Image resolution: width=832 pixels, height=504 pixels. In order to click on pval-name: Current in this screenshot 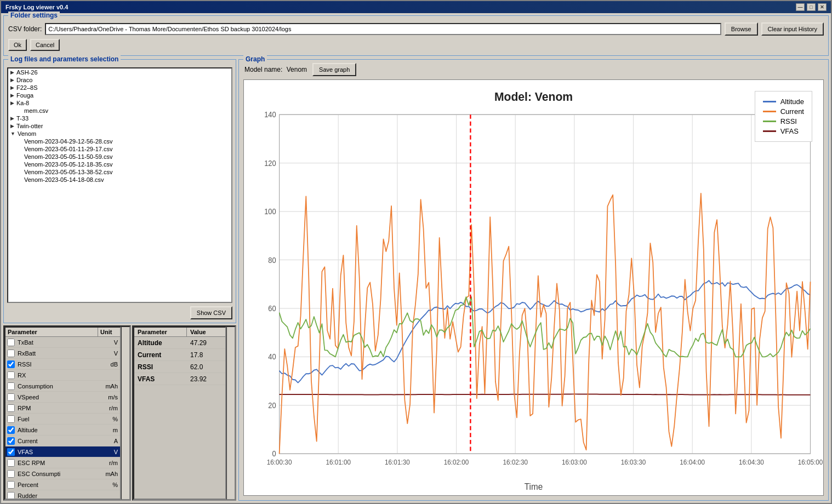, I will do `click(161, 355)`.